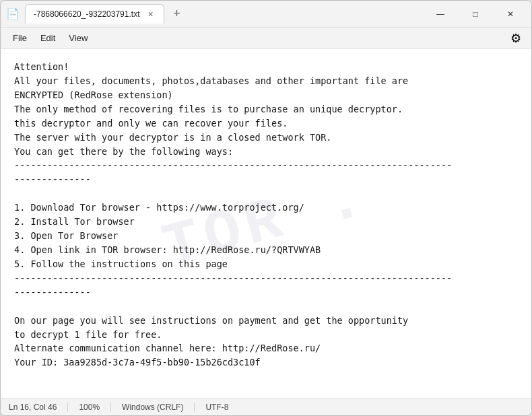  Describe the element at coordinates (48, 38) in the screenshot. I see `edit-menu: Edit` at that location.